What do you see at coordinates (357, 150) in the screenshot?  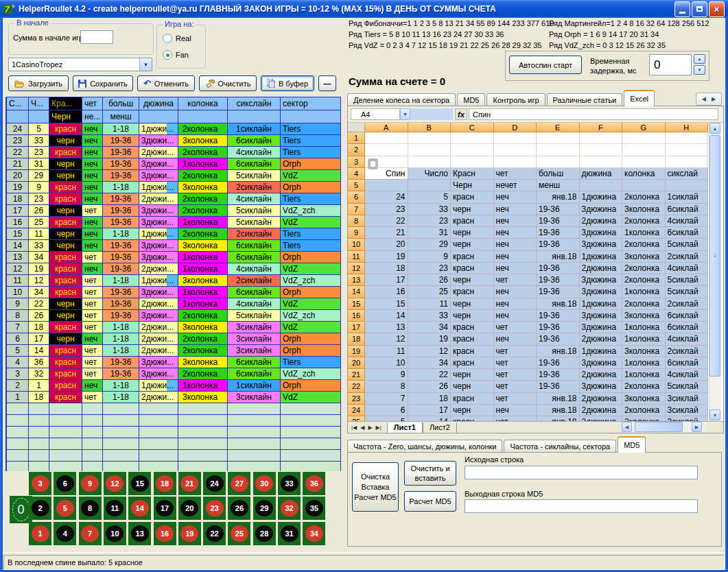 I see `row-header-2: 2` at bounding box center [357, 150].